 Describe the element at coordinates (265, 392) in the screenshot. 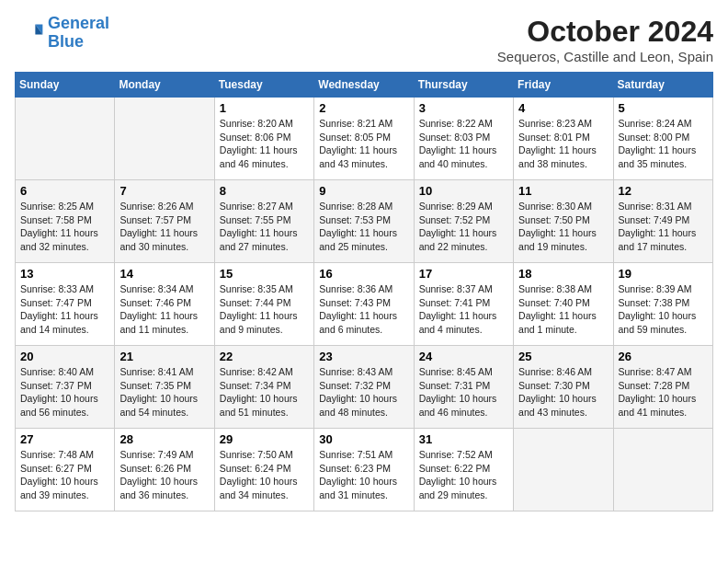

I see `day-info: Sunrise: 8:42 AM Sunset: 7:34 PM Dayligh…` at that location.